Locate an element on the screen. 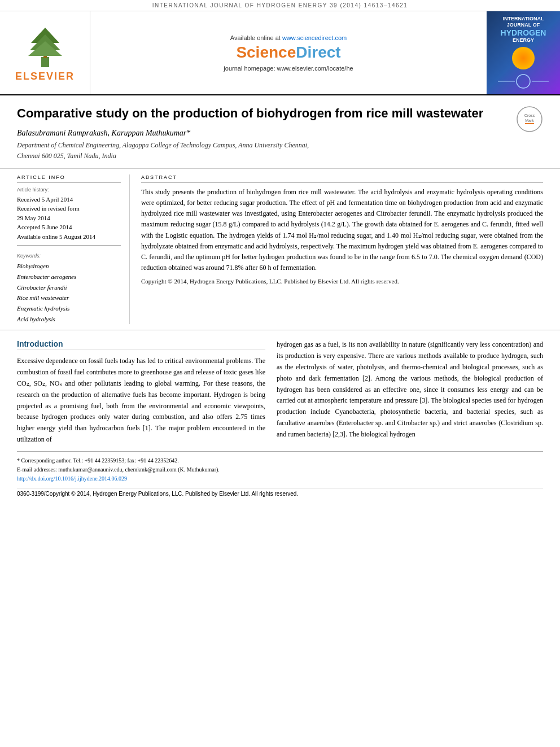 This screenshot has height=747, width=560. article-authors: Balasubramani Ramprakash, Karuppan Muthu… is located at coordinates (280, 133).